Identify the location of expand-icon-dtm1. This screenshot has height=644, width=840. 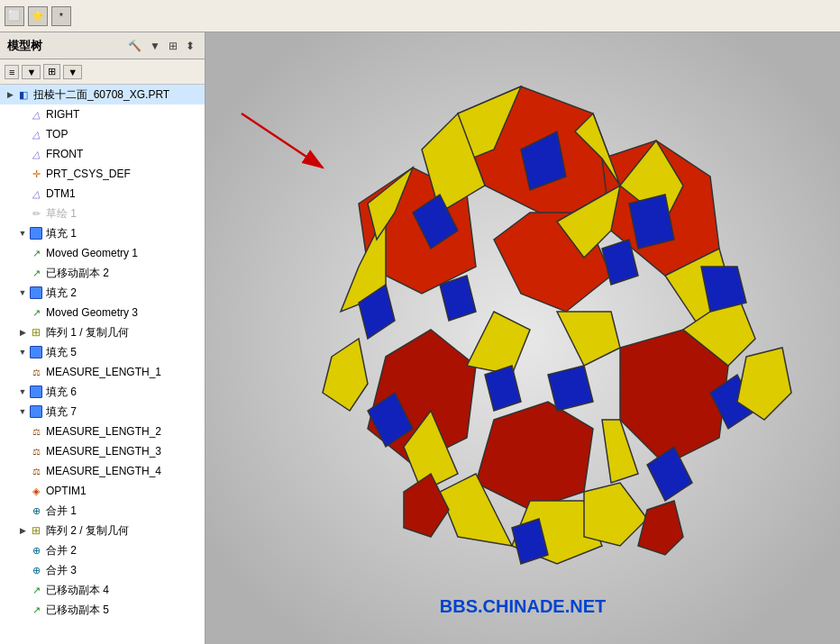
(23, 194).